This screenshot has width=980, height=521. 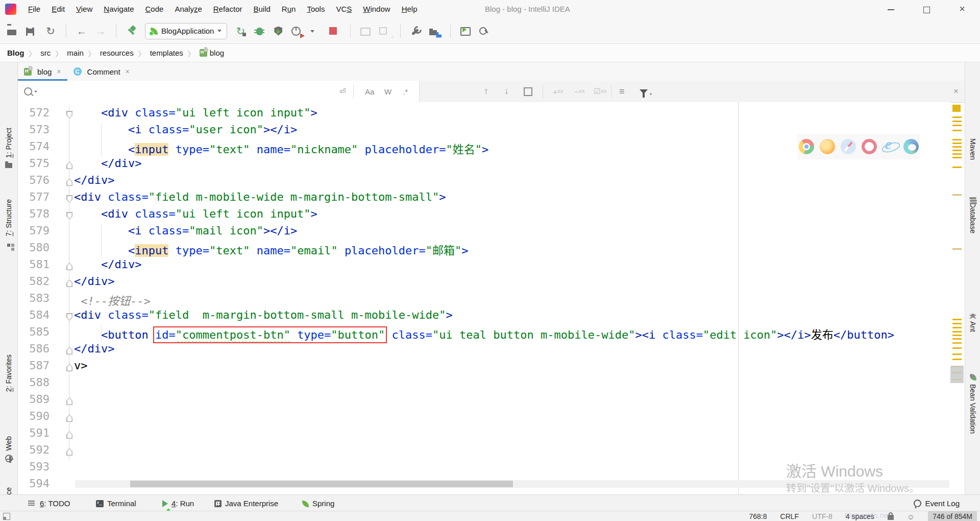 I want to click on maximize-button, so click(x=926, y=9).